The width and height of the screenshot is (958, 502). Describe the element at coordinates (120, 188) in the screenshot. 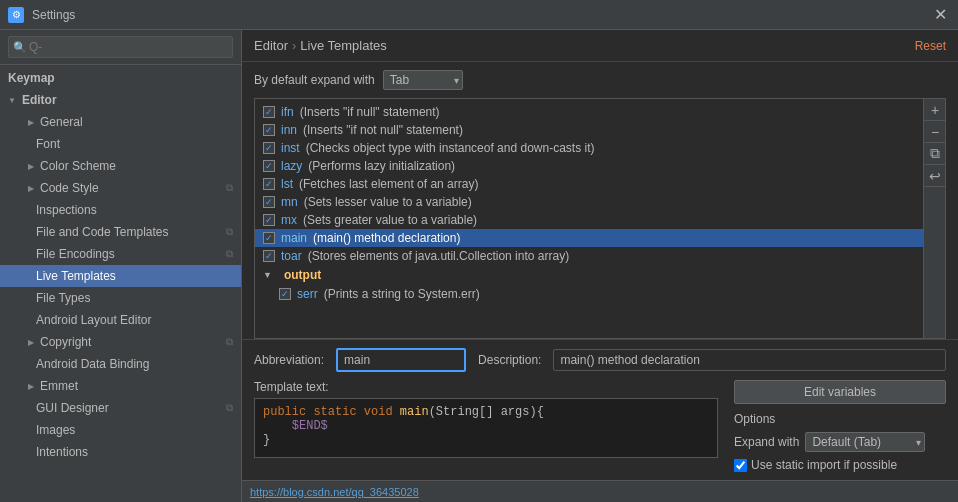

I see `sidebar-item-code-style: ▶ Code Style ⧉` at that location.